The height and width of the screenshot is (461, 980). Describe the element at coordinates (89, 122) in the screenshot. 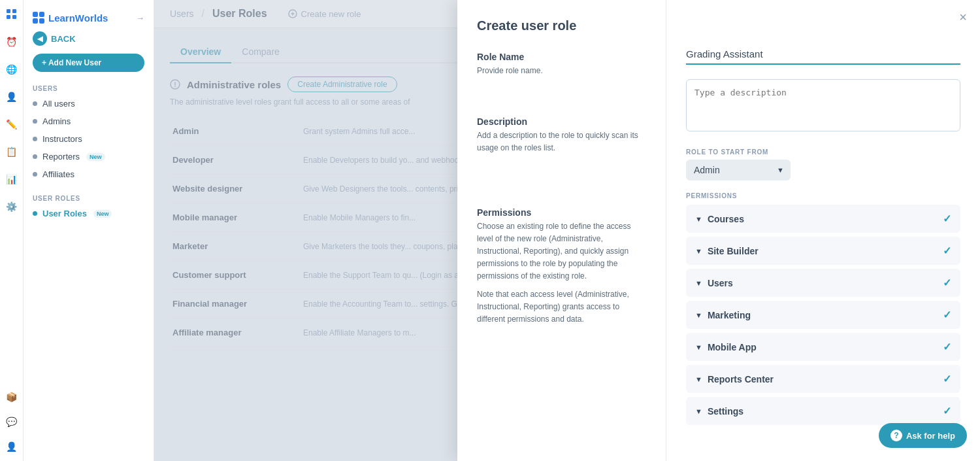

I see `sidebar-item-admins: Admins` at that location.